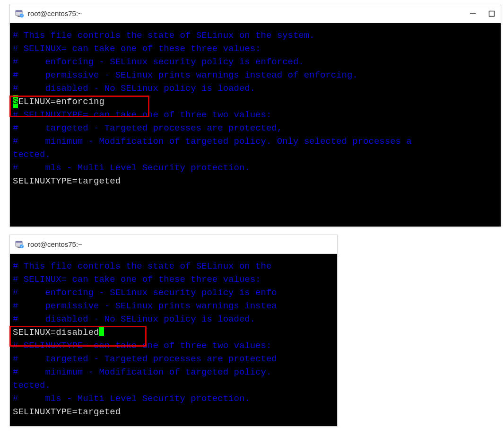 The image size is (504, 445). I want to click on titlebar-1: root@centos75:~, so click(255, 14).